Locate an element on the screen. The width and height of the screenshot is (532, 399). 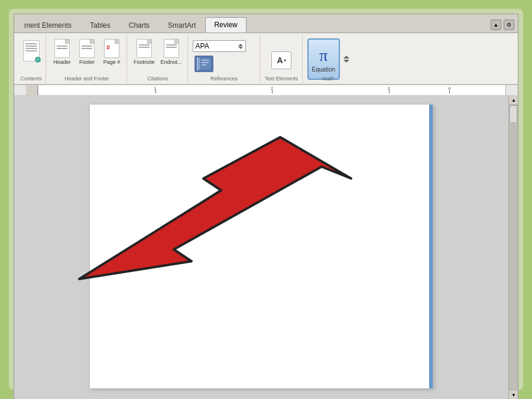
pi-icon: π is located at coordinates (323, 56).